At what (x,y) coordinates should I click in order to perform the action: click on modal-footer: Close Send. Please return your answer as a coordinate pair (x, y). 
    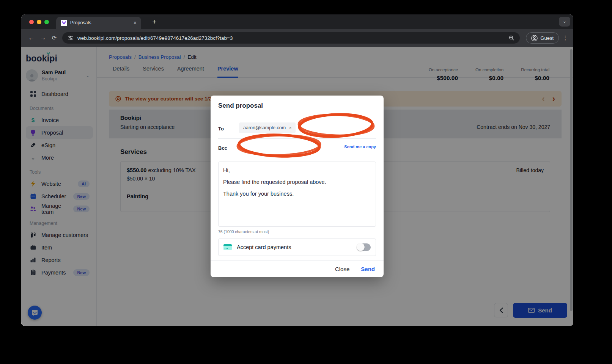
    Looking at the image, I should click on (297, 269).